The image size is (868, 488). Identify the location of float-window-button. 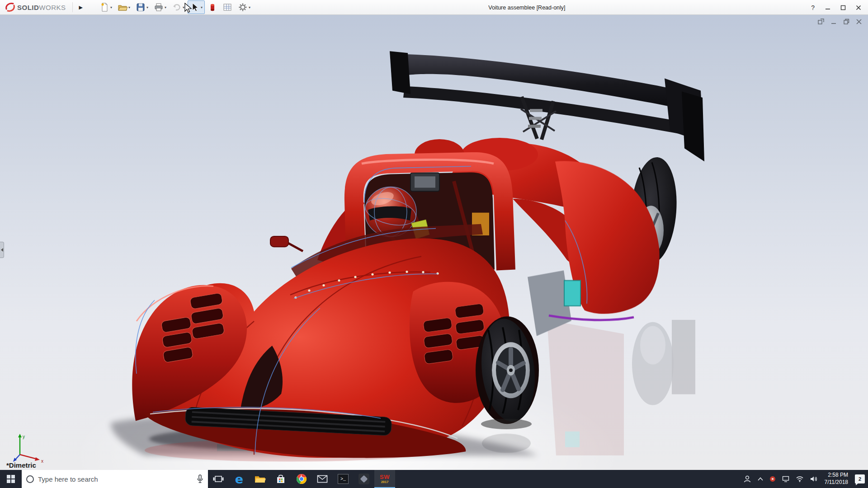
(821, 22).